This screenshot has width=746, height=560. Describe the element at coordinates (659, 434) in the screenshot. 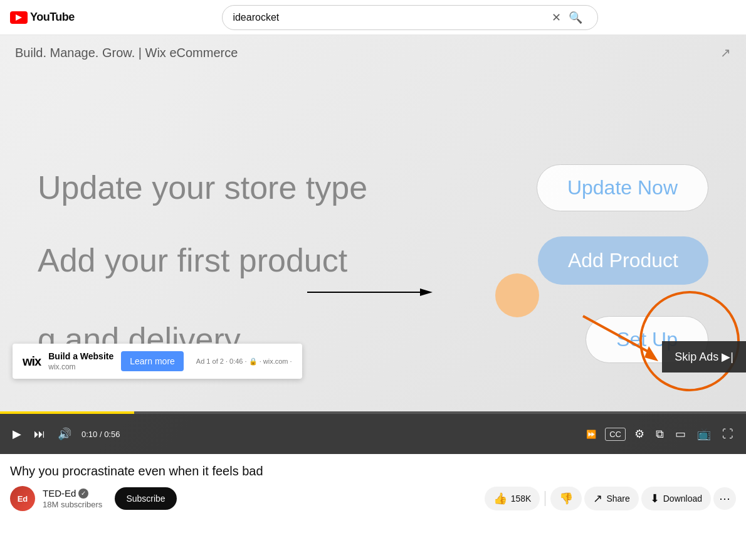

I see `miniplayer-button: ⧉` at that location.